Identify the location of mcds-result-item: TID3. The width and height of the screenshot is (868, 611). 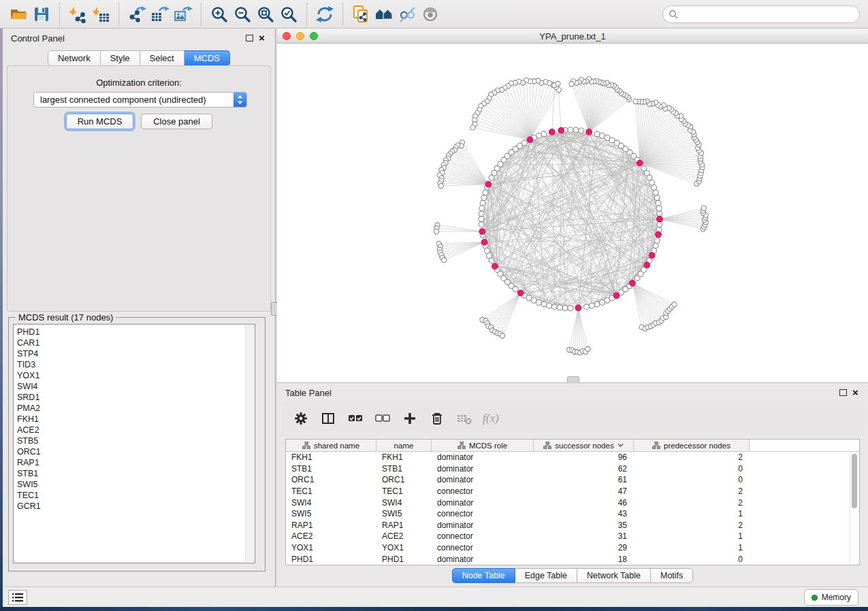
(136, 365).